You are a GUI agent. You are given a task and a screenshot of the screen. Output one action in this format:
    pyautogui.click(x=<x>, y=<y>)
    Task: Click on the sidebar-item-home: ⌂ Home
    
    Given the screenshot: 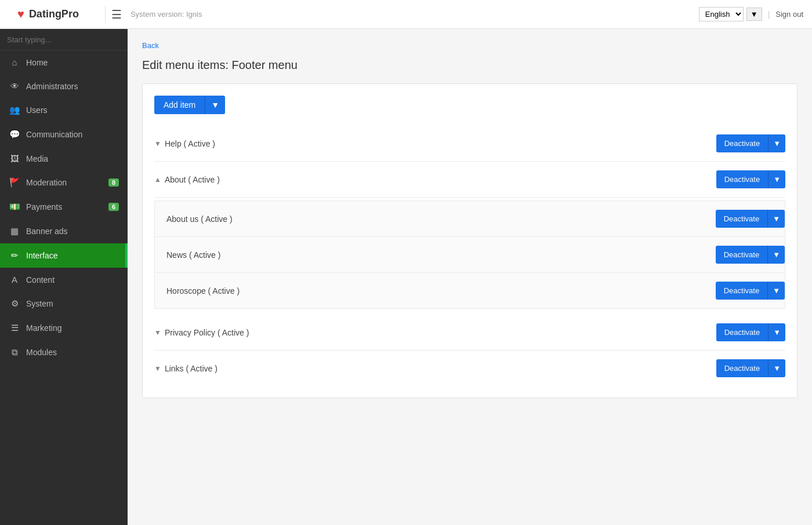 What is the action you would take?
    pyautogui.click(x=64, y=63)
    